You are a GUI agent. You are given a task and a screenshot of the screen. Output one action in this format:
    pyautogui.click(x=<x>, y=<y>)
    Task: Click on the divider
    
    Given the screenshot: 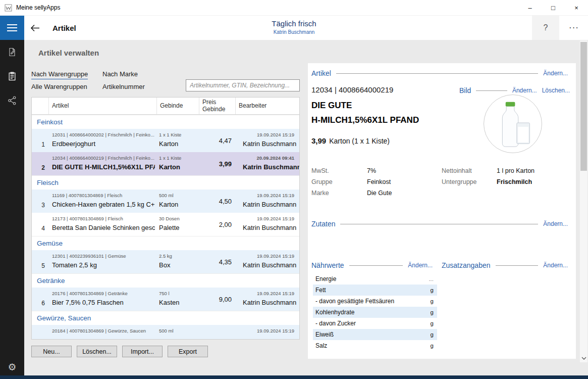 What is the action you would take?
    pyautogui.click(x=437, y=74)
    